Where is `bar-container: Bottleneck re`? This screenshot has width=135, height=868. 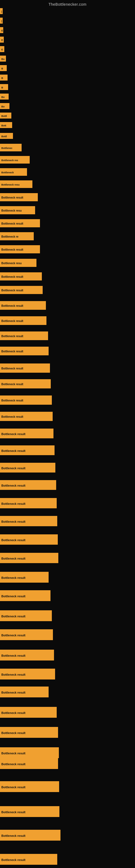 bar-container: Bottleneck re is located at coordinates (17, 236).